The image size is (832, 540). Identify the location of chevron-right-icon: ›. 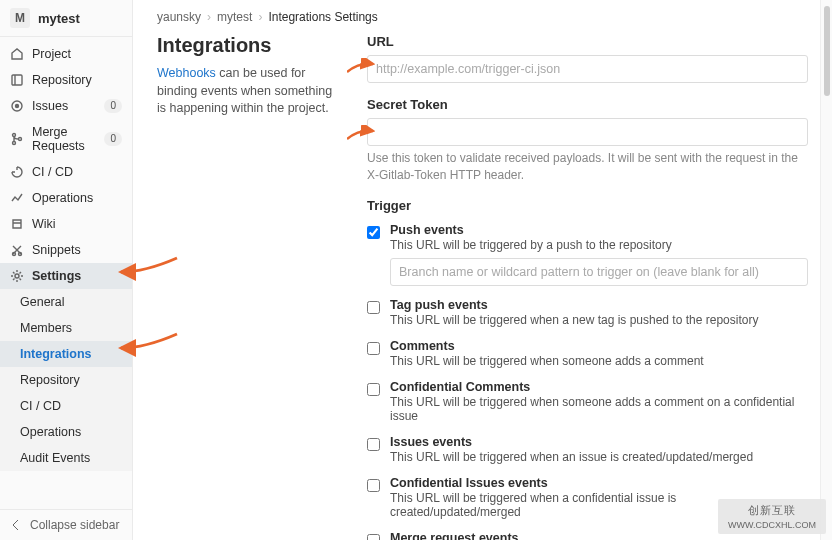
(209, 17).